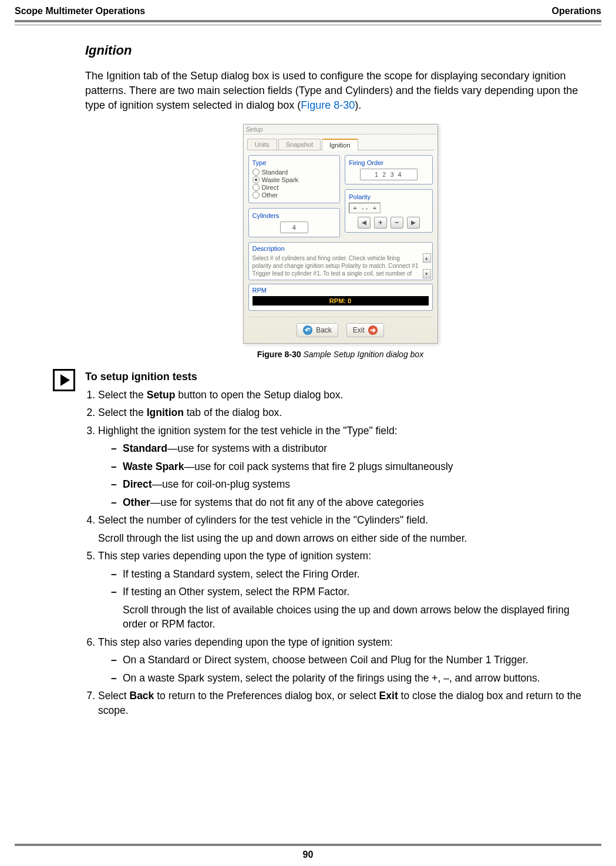 The height and width of the screenshot is (866, 616). What do you see at coordinates (365, 330) in the screenshot?
I see `exit-button: Exit ➜` at bounding box center [365, 330].